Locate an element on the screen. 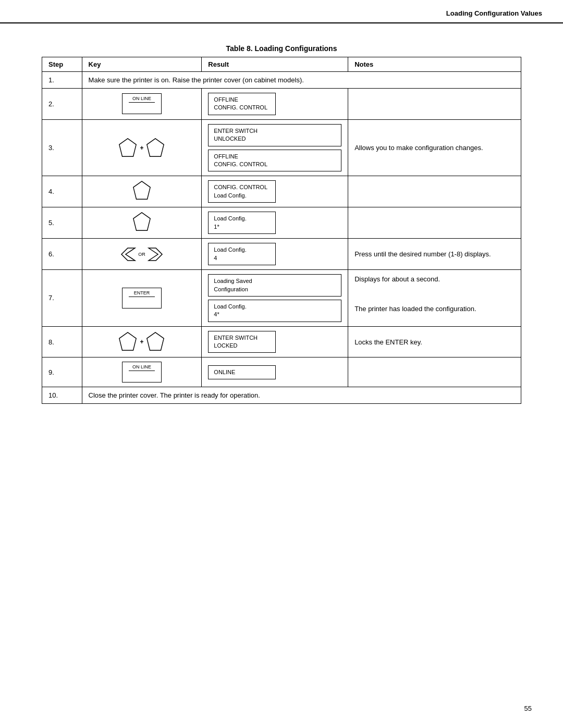  table-row: 9. ON LINE ONLINE is located at coordinates (282, 372).